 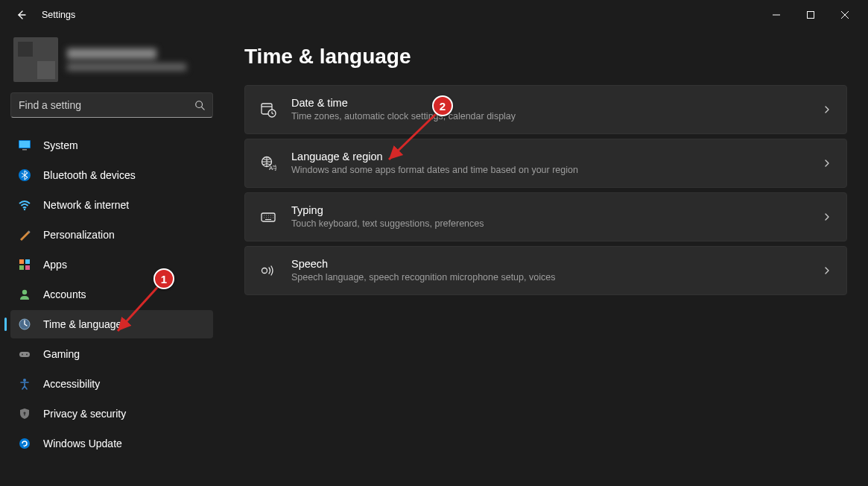 I want to click on sidebar-item-apps: Apps, so click(x=112, y=265).